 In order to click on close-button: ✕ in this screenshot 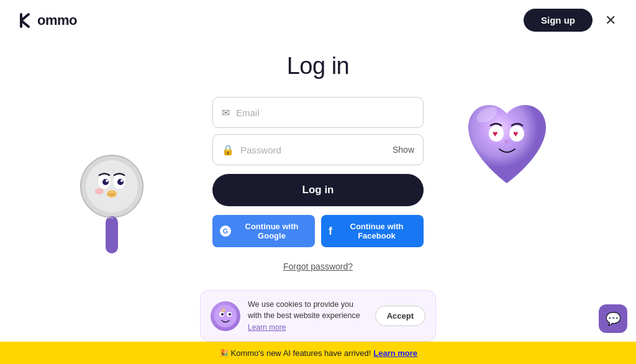, I will do `click(611, 20)`.